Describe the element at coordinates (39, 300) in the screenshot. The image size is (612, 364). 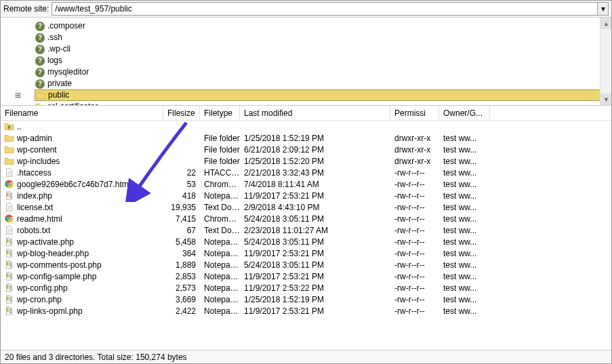
I see `file-name: wp-cron.php` at that location.